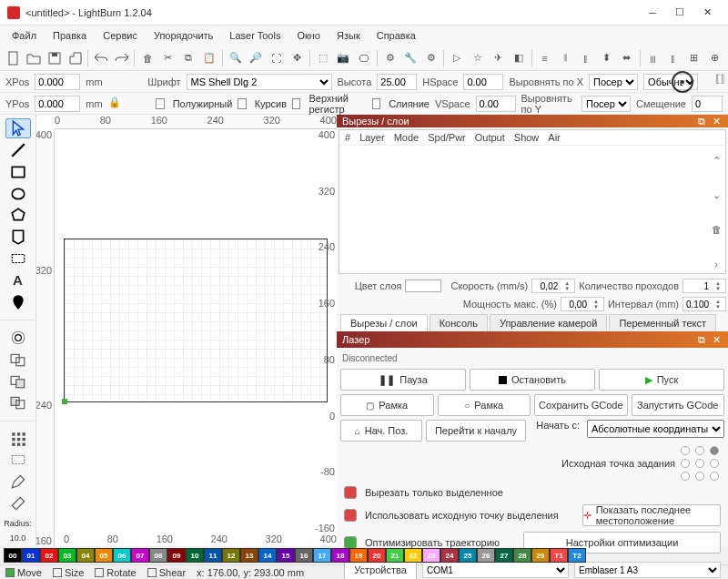 This screenshot has height=579, width=728. I want to click on aligny-select: Посере, so click(606, 104).